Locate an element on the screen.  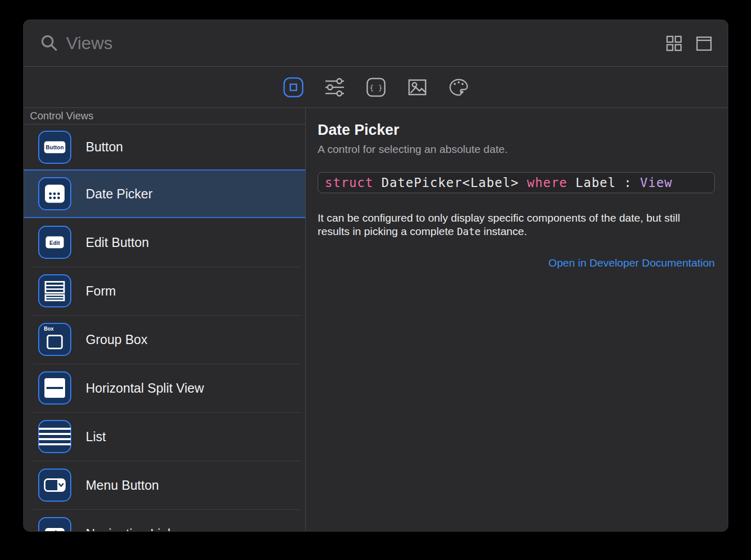
list-item-label: Date Picker is located at coordinates (119, 194).